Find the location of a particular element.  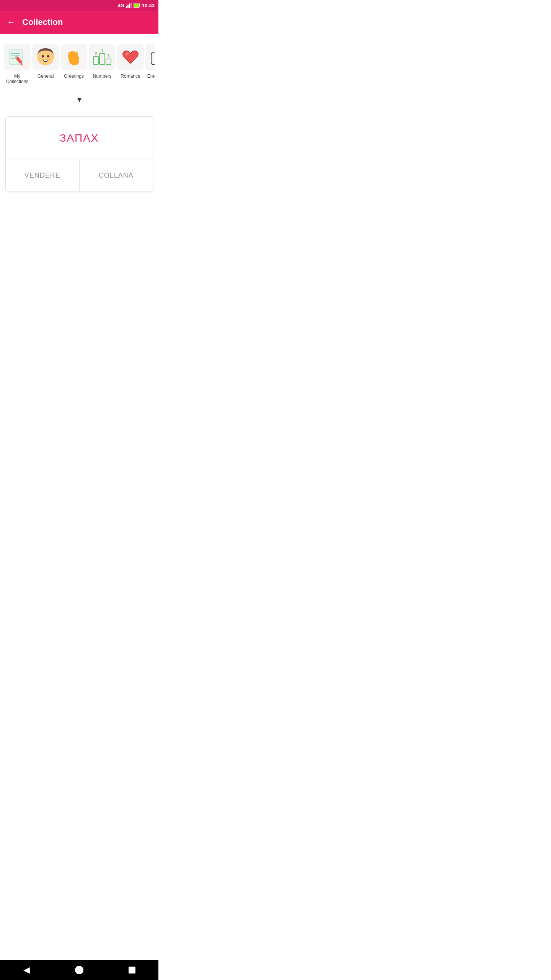

back-button: ← is located at coordinates (11, 22).